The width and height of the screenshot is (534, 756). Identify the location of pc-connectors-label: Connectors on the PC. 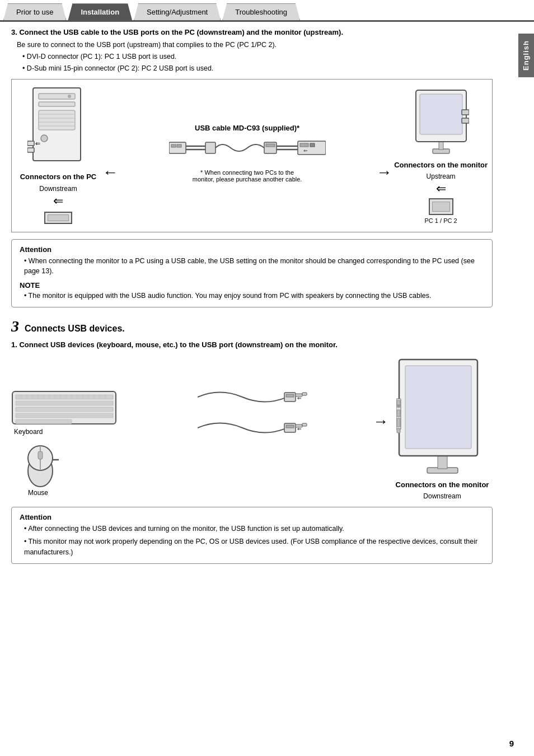
(58, 177).